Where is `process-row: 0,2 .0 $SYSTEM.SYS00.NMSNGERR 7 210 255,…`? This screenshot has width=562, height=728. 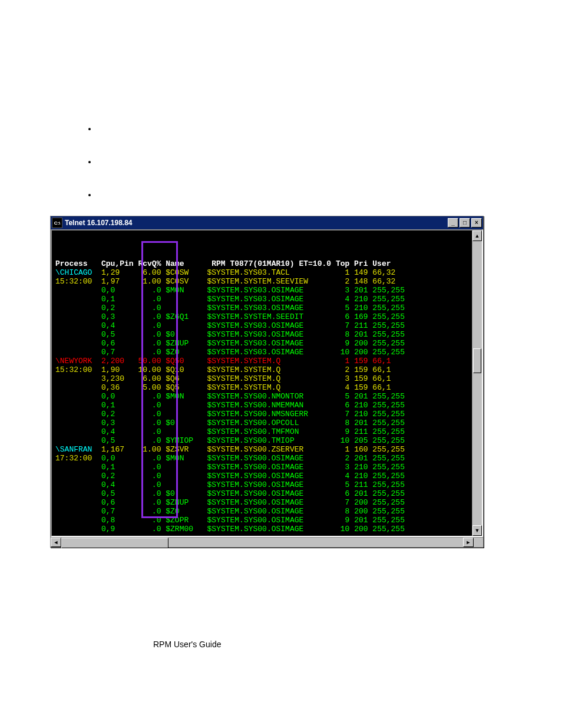 process-row: 0,2 .0 $SYSTEM.SYS00.NMSNGERR 7 210 255,… is located at coordinates (264, 414).